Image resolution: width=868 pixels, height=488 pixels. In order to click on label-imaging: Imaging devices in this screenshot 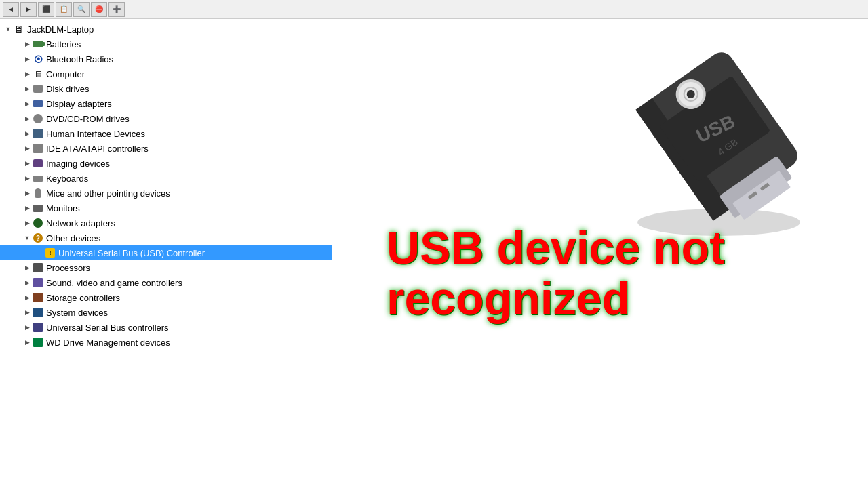, I will do `click(78, 164)`.